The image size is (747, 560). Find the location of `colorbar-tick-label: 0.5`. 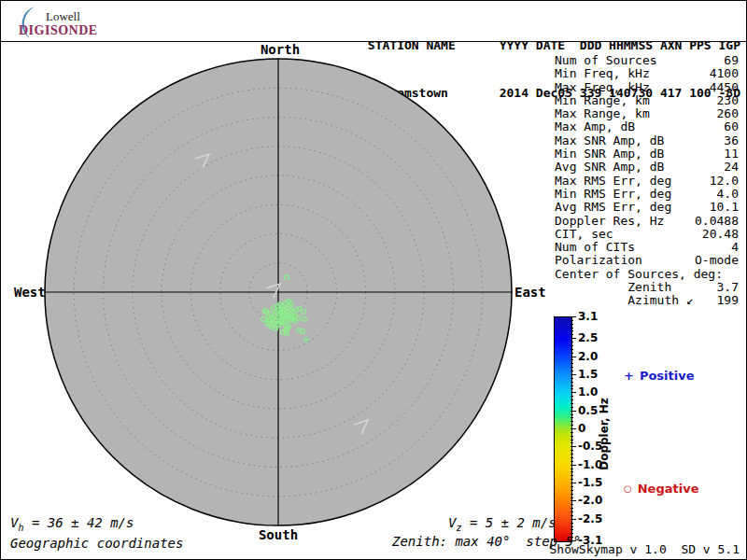

colorbar-tick-label: 0.5 is located at coordinates (588, 411).